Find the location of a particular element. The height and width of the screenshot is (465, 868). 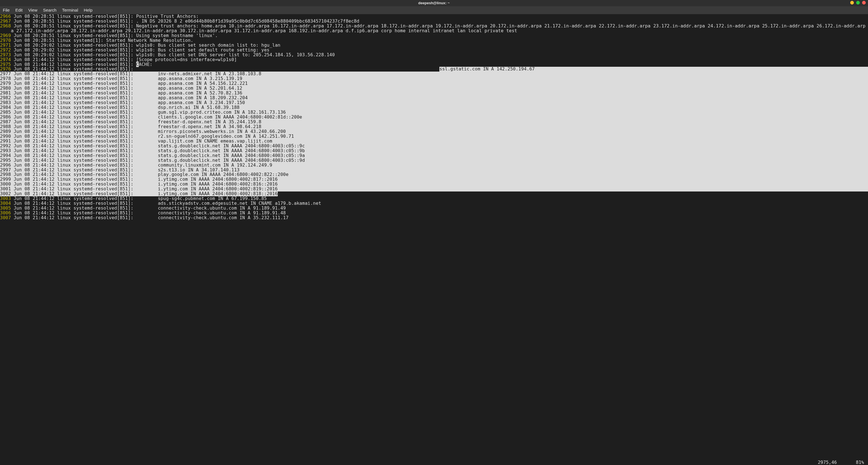

line-number: 2968 is located at coordinates (5, 26).